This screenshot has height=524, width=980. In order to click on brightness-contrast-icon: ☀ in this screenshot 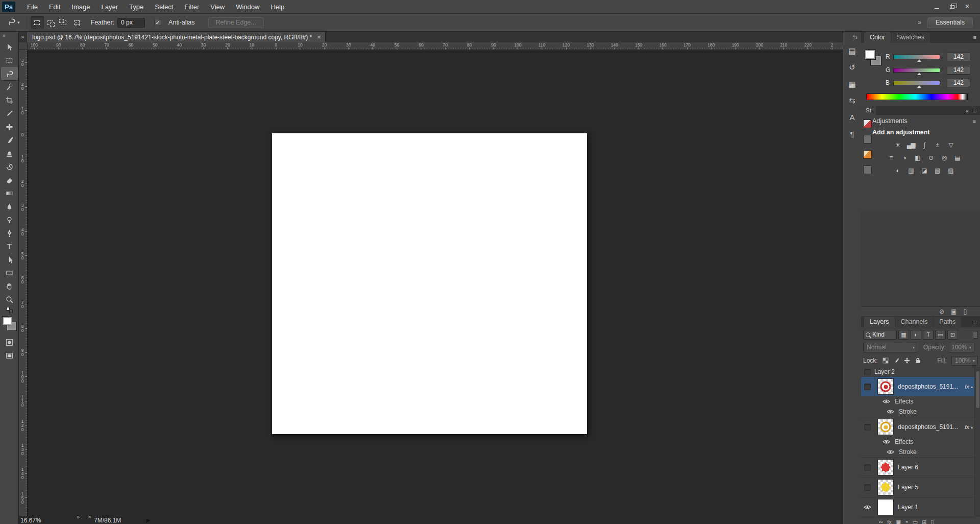, I will do `click(898, 145)`.